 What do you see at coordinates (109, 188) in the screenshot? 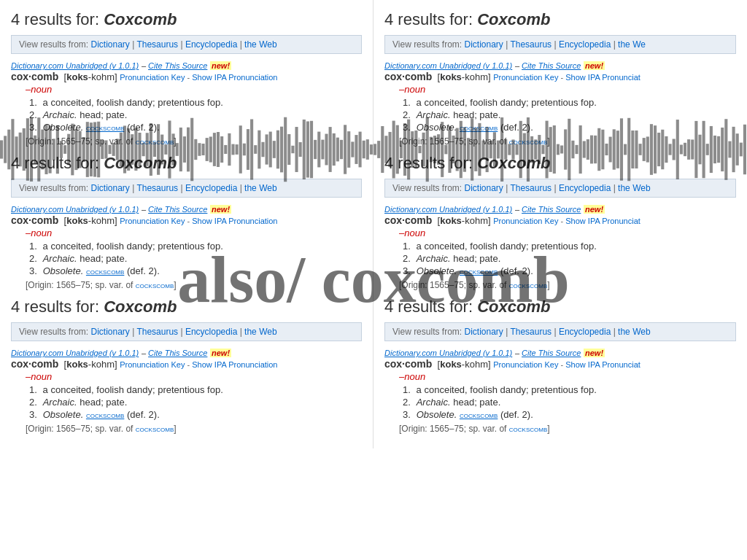
I see `dict-link-2: Dictionary` at bounding box center [109, 188].